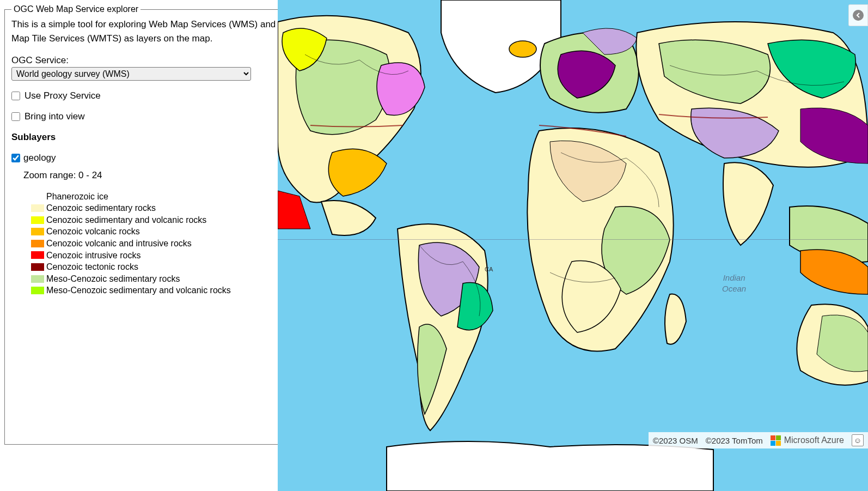 The height and width of the screenshot is (491, 868). Describe the element at coordinates (131, 74) in the screenshot. I see `ogc-service-select: World geology survey (WMS)` at that location.